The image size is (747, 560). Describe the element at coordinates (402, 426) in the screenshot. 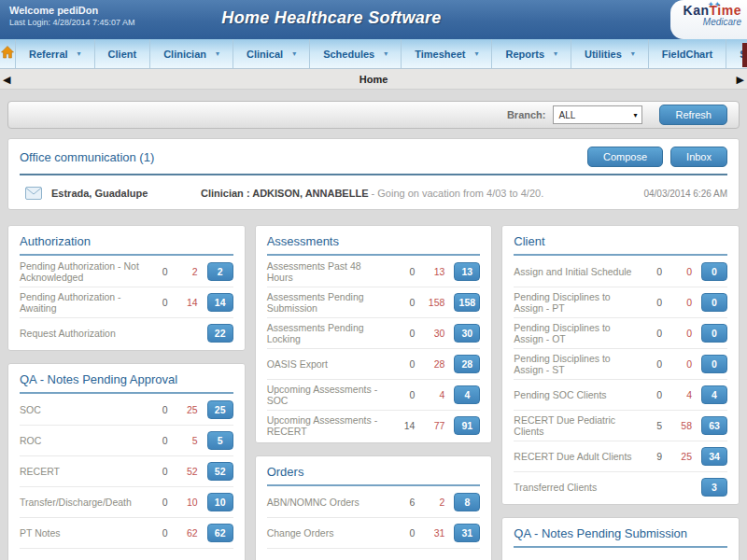

I see `row-count-gray: 14` at that location.